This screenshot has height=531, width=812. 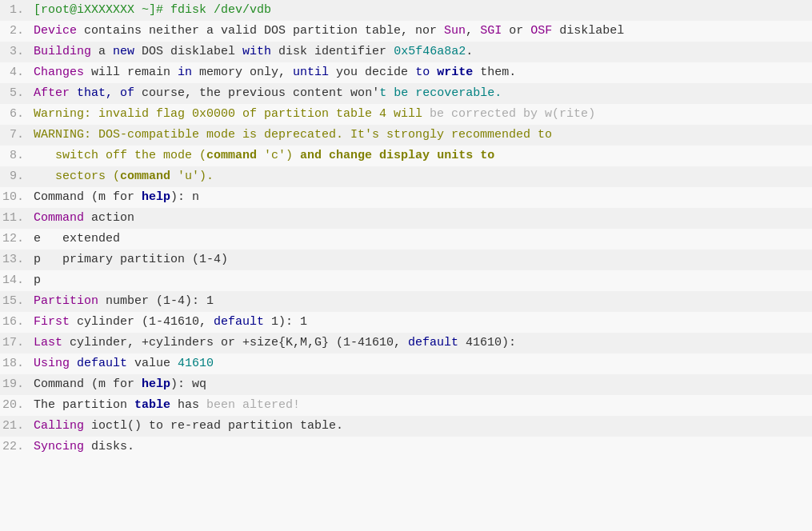 I want to click on text-segment: table, so click(x=152, y=405).